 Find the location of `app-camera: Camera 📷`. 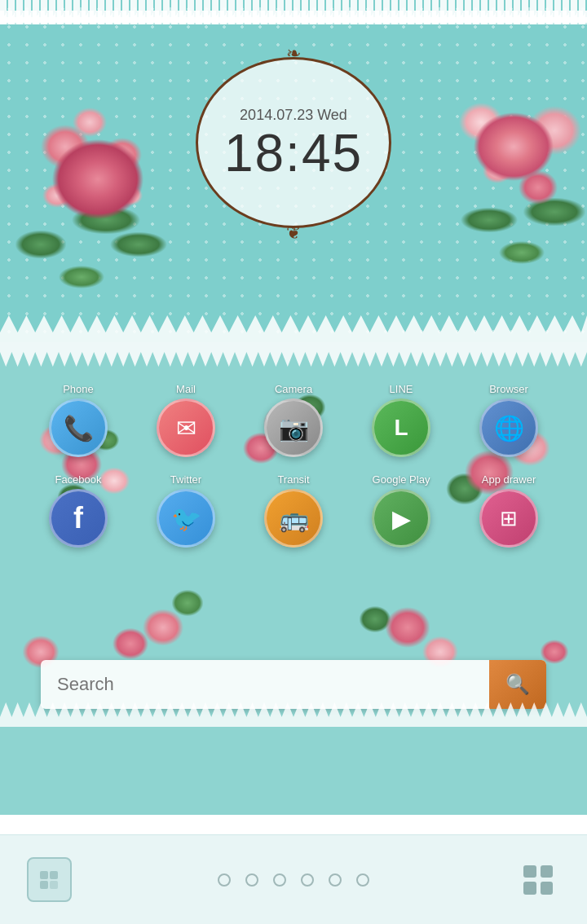

app-camera: Camera 📷 is located at coordinates (294, 420).